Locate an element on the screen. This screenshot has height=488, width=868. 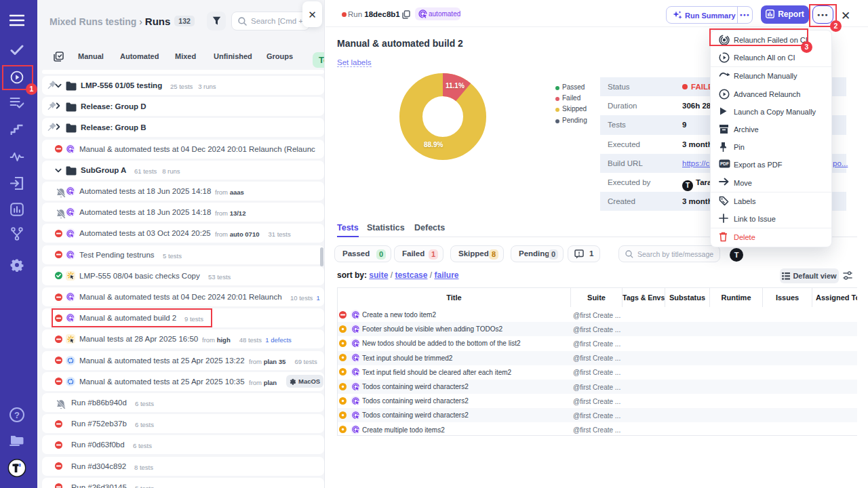
svg-text: PDF is located at coordinates (724, 164).